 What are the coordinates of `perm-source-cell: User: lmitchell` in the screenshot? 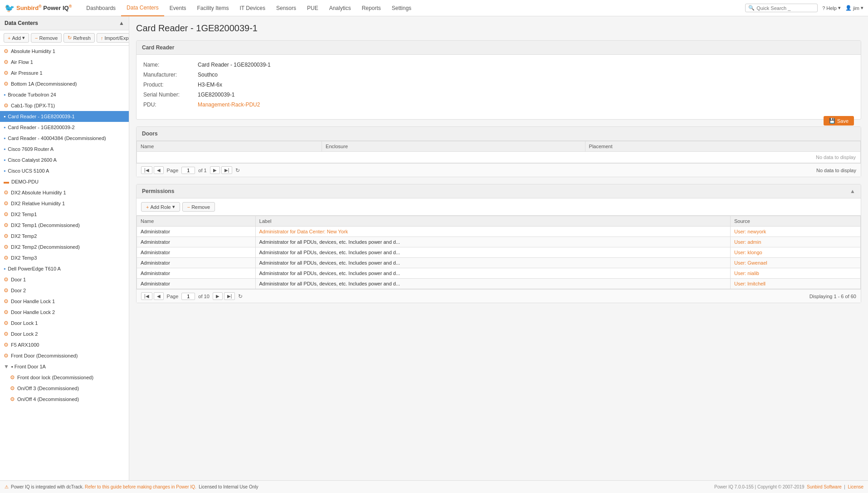 It's located at (795, 284).